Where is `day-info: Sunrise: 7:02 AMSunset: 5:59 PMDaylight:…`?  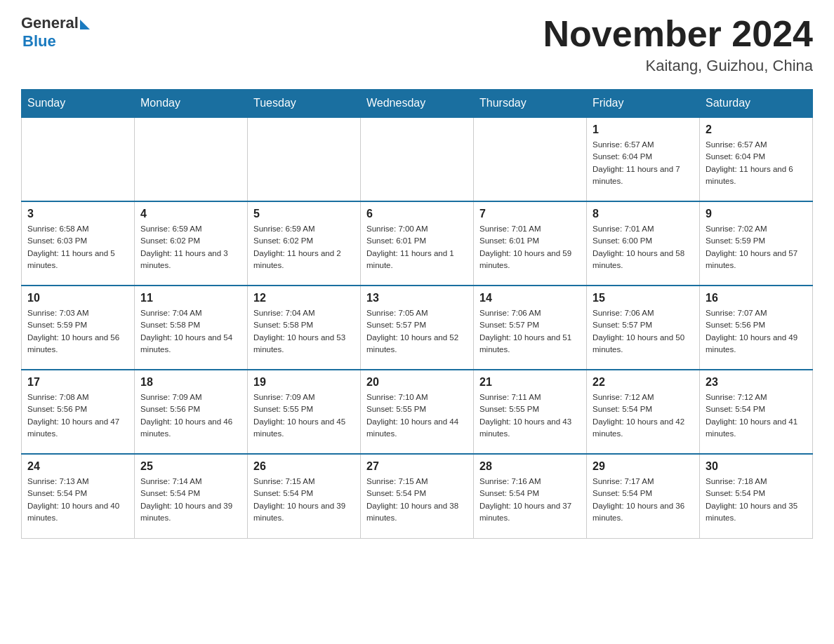
day-info: Sunrise: 7:02 AMSunset: 5:59 PMDaylight:… is located at coordinates (756, 247).